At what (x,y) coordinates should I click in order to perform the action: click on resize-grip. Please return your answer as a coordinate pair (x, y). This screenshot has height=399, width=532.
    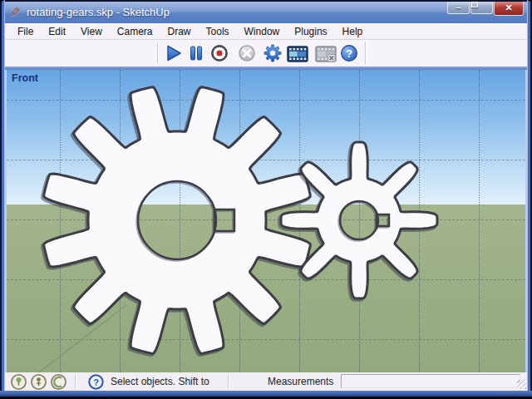
    Looking at the image, I should click on (522, 384).